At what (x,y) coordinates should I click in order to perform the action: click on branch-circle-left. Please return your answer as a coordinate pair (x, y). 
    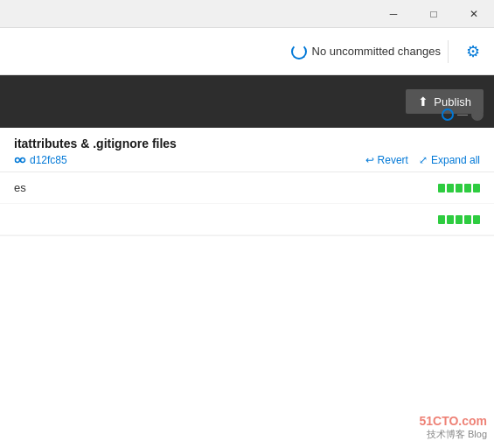
    Looking at the image, I should click on (448, 115).